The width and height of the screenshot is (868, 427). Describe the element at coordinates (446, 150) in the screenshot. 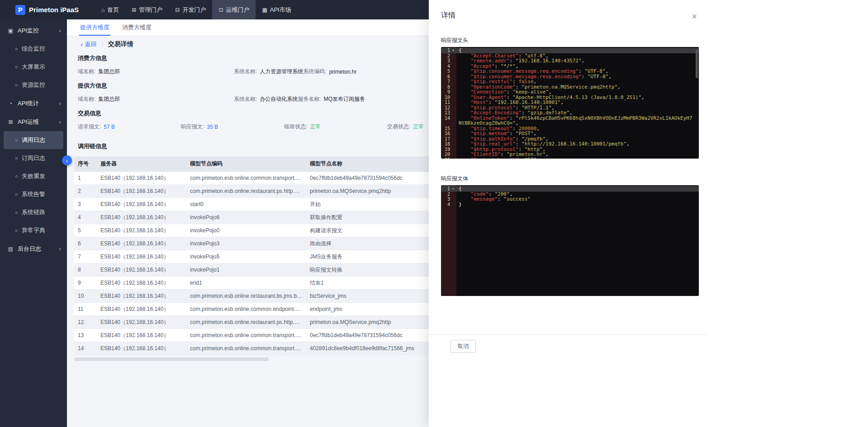

I see `line-number: 19` at that location.